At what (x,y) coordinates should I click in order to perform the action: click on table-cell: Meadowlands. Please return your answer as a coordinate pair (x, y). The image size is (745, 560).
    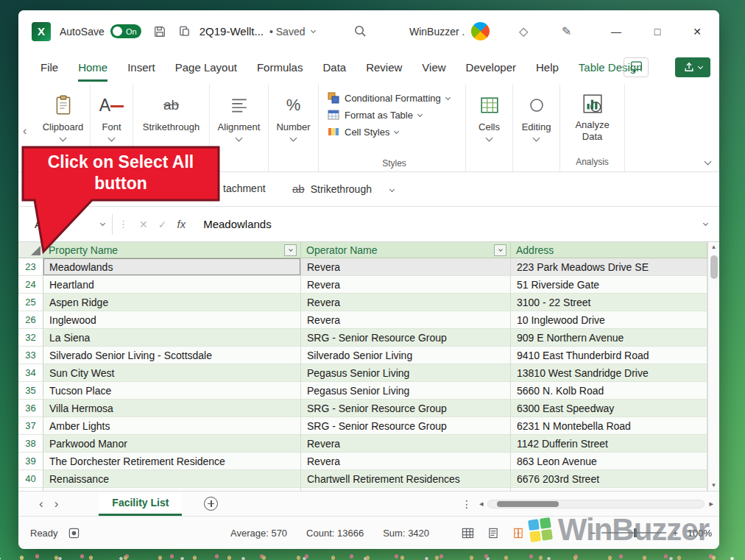
    Looking at the image, I should click on (172, 267).